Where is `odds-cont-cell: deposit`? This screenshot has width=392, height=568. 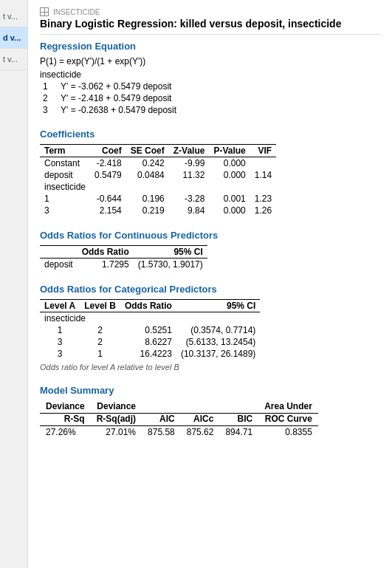
odds-cont-cell: deposit is located at coordinates (59, 264).